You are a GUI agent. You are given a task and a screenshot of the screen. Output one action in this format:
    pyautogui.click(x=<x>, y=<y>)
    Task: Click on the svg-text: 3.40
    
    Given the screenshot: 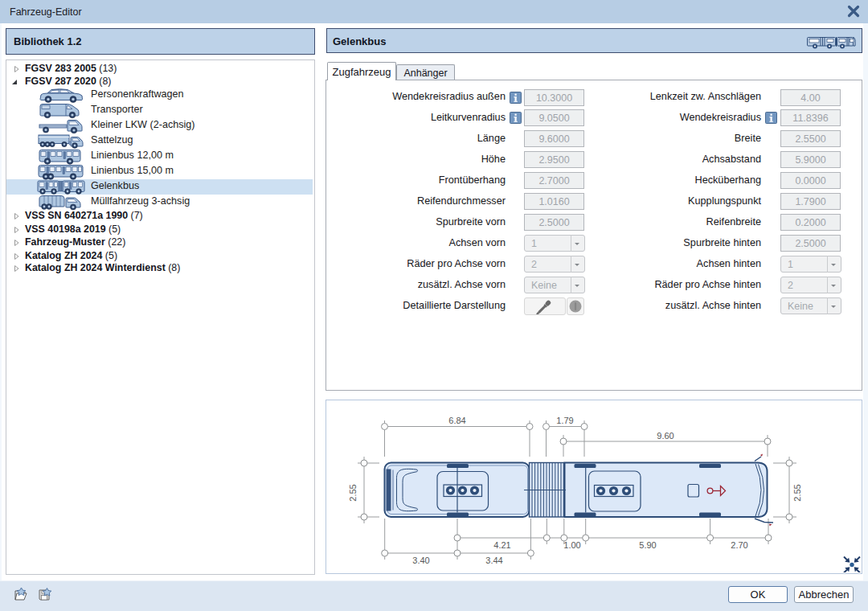 What is the action you would take?
    pyautogui.click(x=421, y=560)
    